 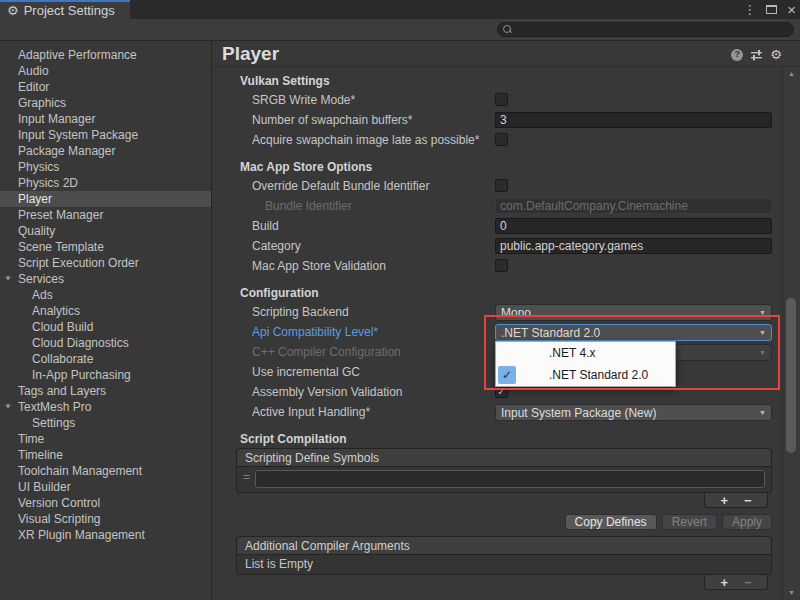 I want to click on sidebar-item-label: Visual Scripting, so click(x=60, y=519).